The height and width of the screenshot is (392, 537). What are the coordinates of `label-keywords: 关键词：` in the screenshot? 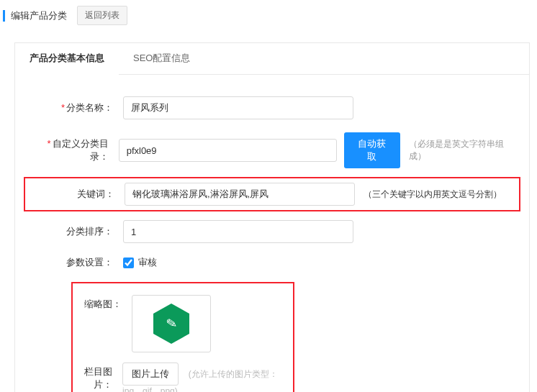 It's located at (78, 194).